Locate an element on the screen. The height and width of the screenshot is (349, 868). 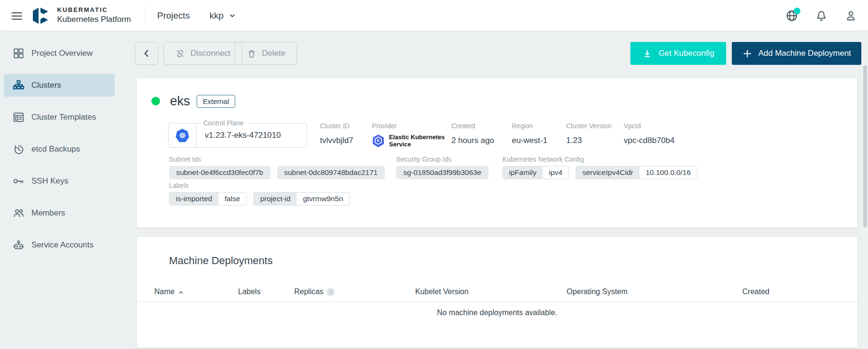
control-plane-version: v1.23.7-eks-4721010 is located at coordinates (239, 135).